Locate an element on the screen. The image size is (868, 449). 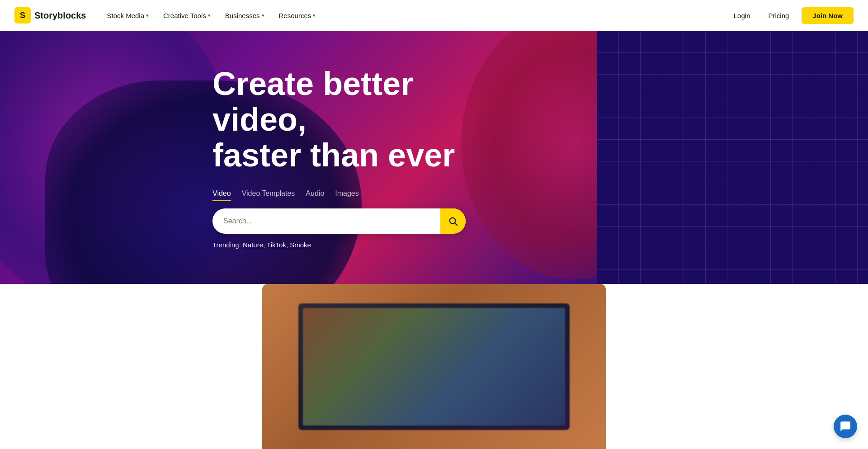
chat-support-button is located at coordinates (845, 426).